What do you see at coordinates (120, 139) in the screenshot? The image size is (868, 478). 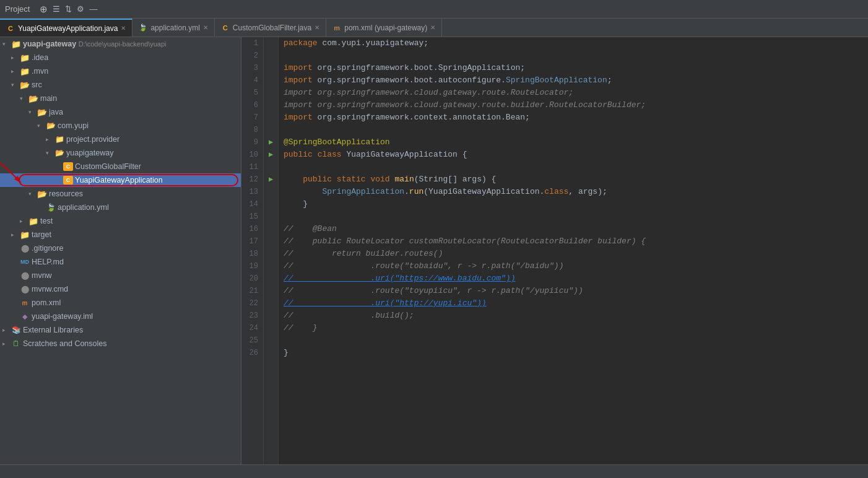 I see `tree-item-project-provider: ▸📁project.provider` at bounding box center [120, 139].